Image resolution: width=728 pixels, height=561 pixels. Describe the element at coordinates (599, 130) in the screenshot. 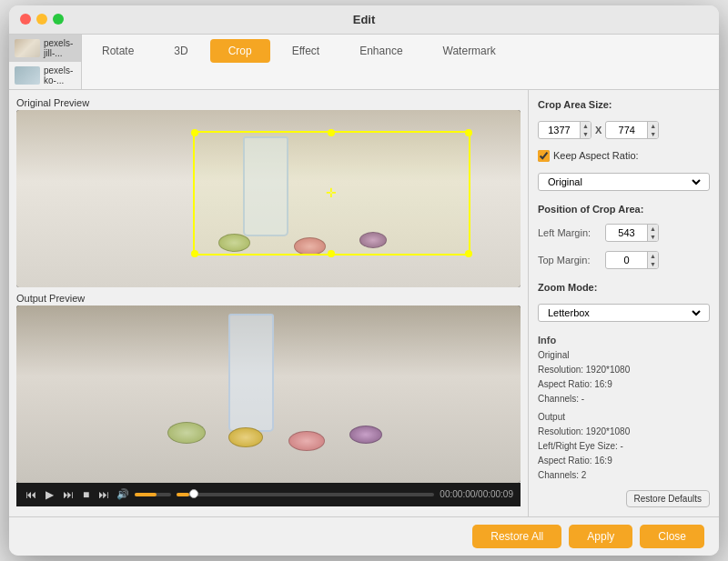

I see `x-separator: X` at that location.